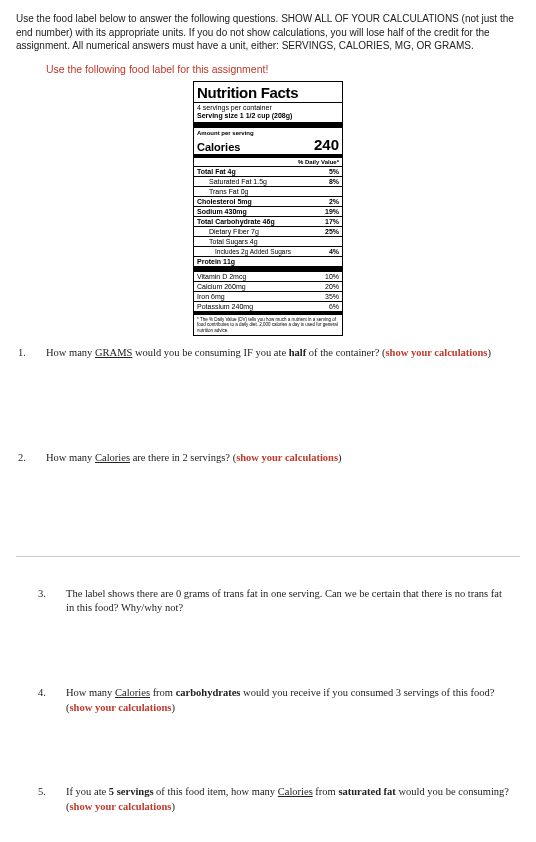 The height and width of the screenshot is (842, 536). Describe the element at coordinates (232, 182) in the screenshot. I see `sat-fat-label: Saturated Fat 1.5g` at that location.